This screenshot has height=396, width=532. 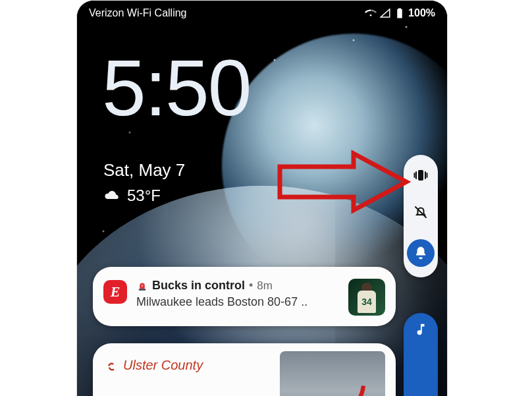 I want to click on siren-icon, so click(x=142, y=286).